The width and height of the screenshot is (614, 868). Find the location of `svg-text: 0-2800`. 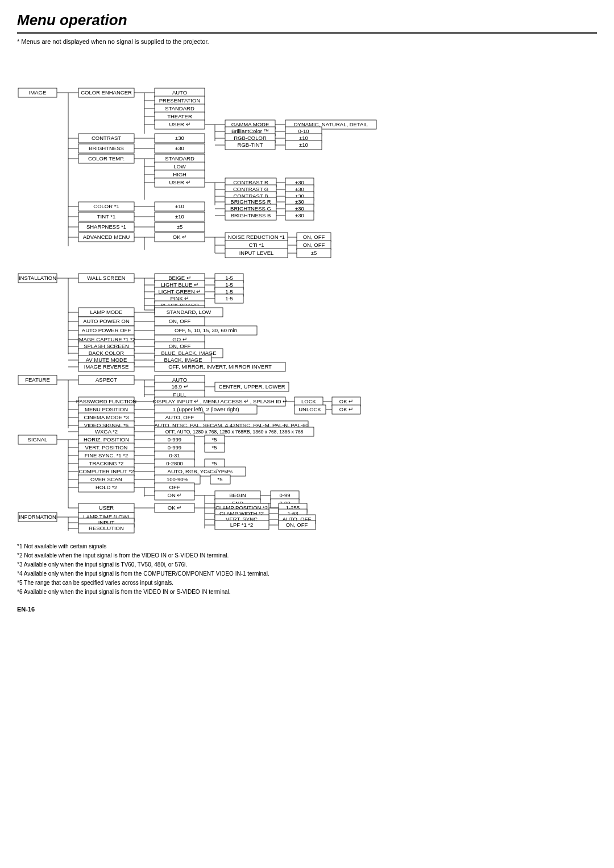

svg-text: 0-2800 is located at coordinates (175, 463).